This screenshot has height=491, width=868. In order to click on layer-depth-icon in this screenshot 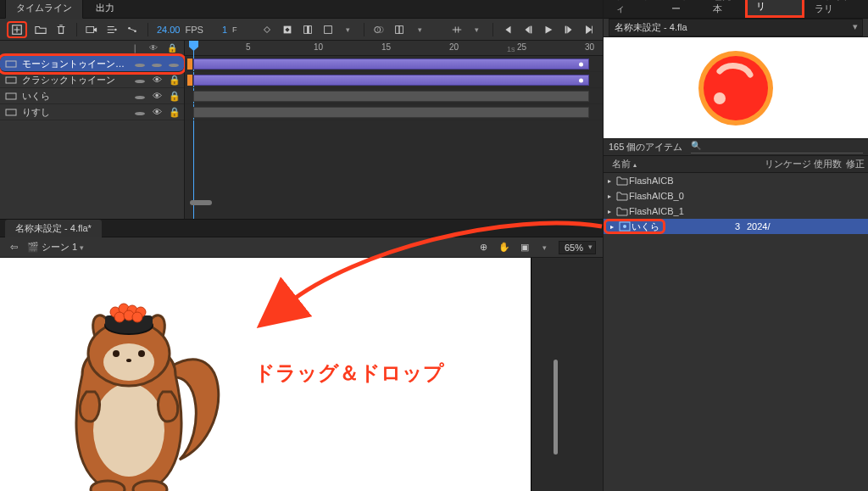, I will do `click(112, 30)`.